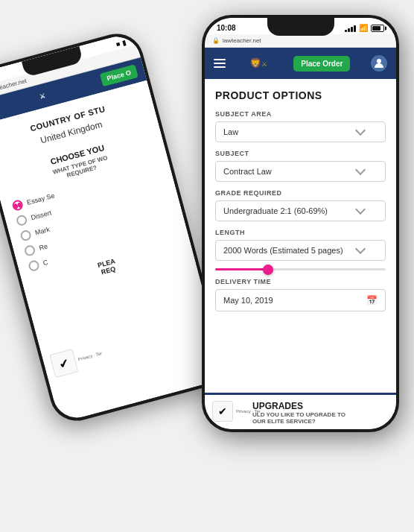 The height and width of the screenshot is (532, 414). I want to click on radio-circle-dissert, so click(22, 221).